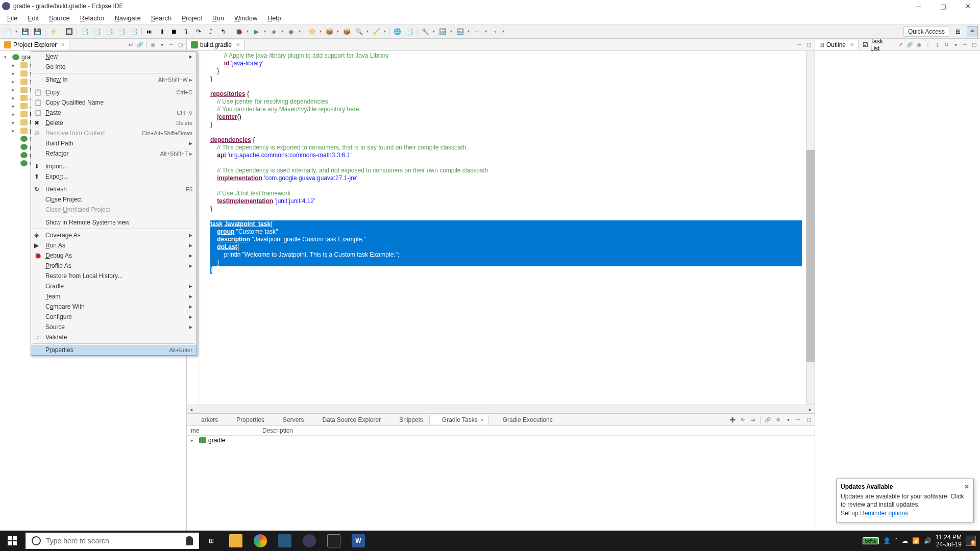 Image resolution: width=980 pixels, height=551 pixels. What do you see at coordinates (59, 18) in the screenshot?
I see `menu-source: Source` at bounding box center [59, 18].